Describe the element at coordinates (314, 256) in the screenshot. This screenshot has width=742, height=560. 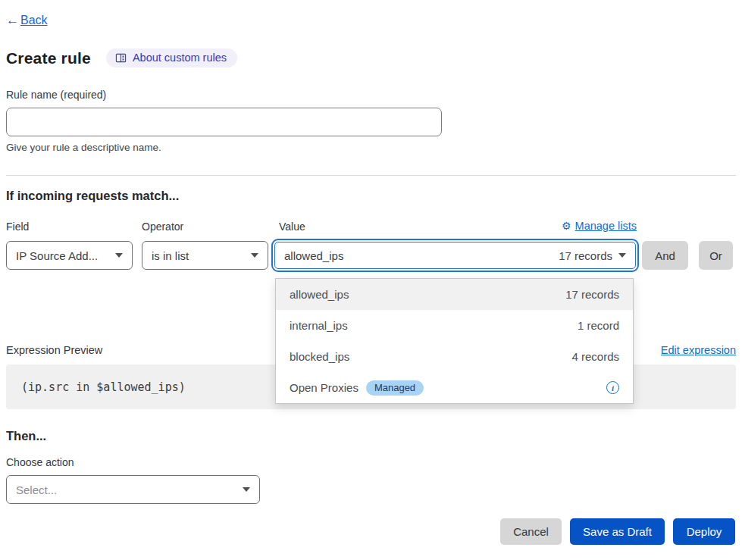
I see `value-select-value: allowed_ips` at that location.